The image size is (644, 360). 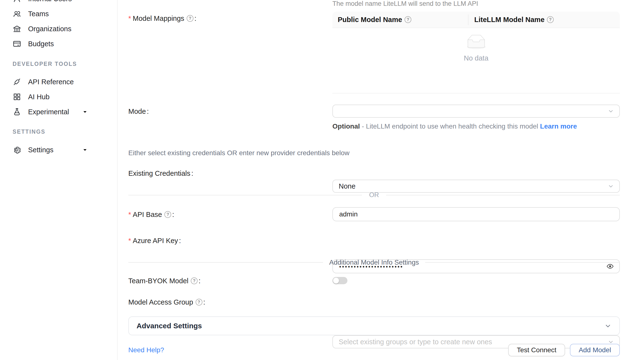 I want to click on sidebar-item-label: Teams, so click(x=38, y=14).